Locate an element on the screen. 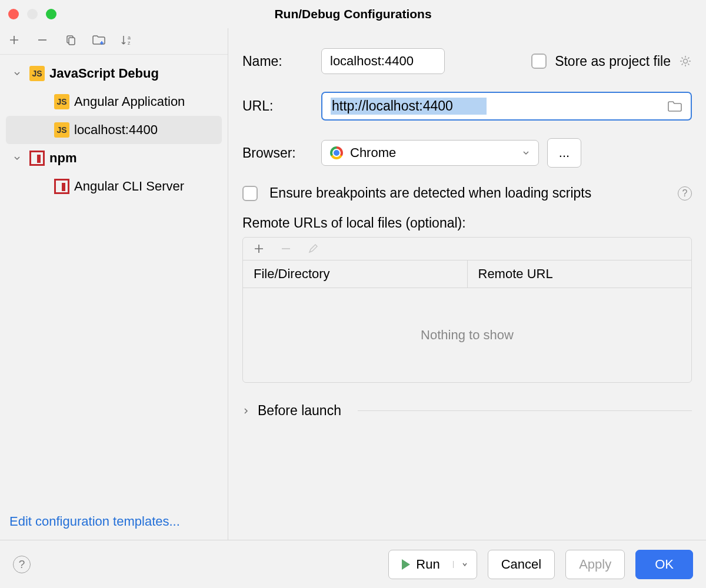 This screenshot has height=588, width=706. before-launch-section: Before launch is located at coordinates (467, 410).